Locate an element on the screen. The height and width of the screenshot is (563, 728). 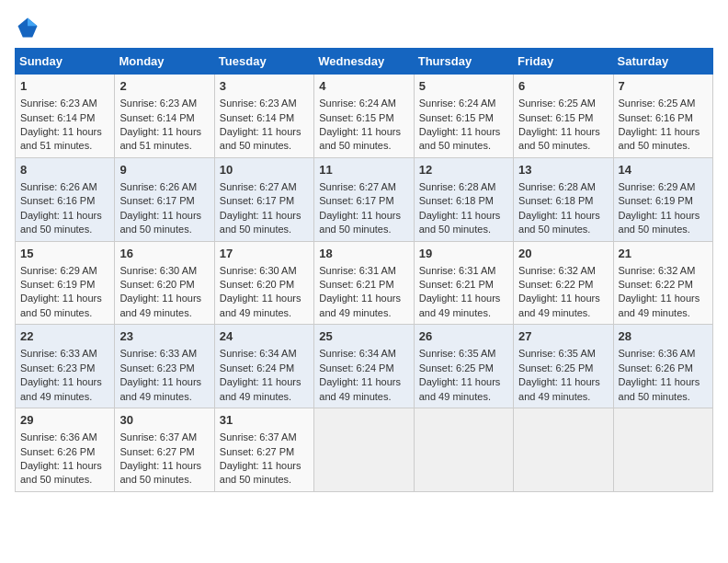
day-number: 15 is located at coordinates (64, 254).